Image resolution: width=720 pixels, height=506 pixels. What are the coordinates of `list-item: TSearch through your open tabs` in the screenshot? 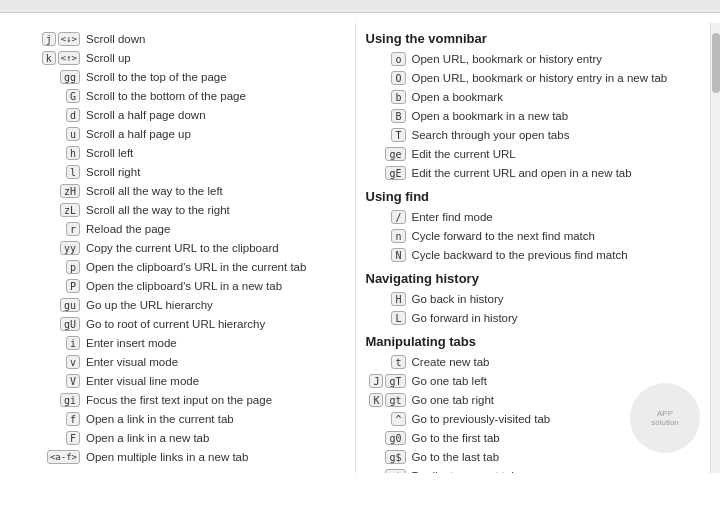 It's located at (534, 135).